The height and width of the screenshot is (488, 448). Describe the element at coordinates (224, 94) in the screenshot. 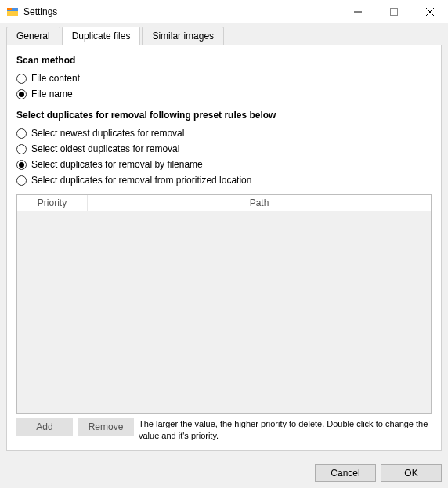

I see `radio-file-name: File name` at that location.